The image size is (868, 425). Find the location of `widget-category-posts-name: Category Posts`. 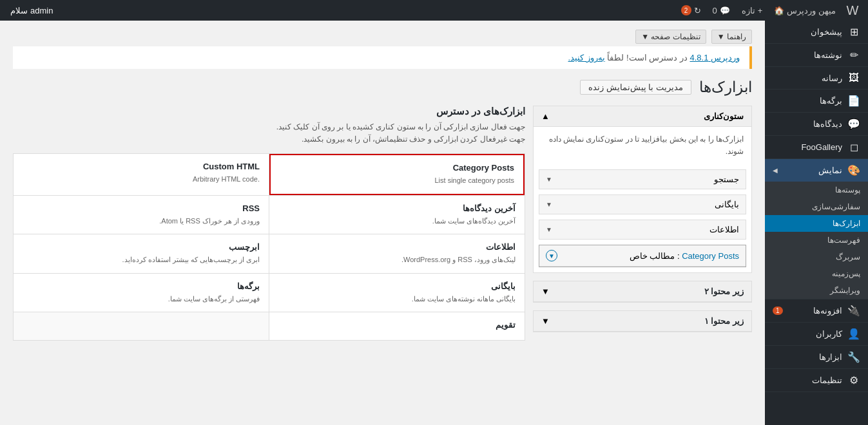

widget-category-posts-name: Category Posts is located at coordinates (710, 256).